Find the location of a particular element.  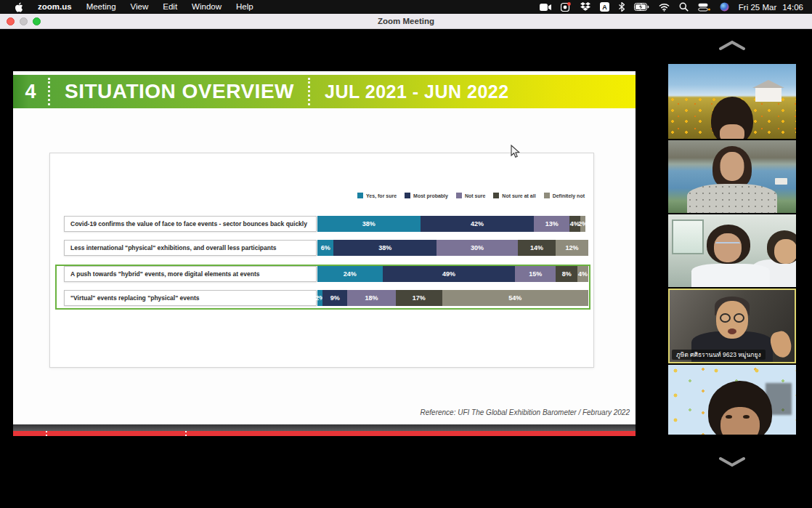

bar-segment: 42% is located at coordinates (478, 224).